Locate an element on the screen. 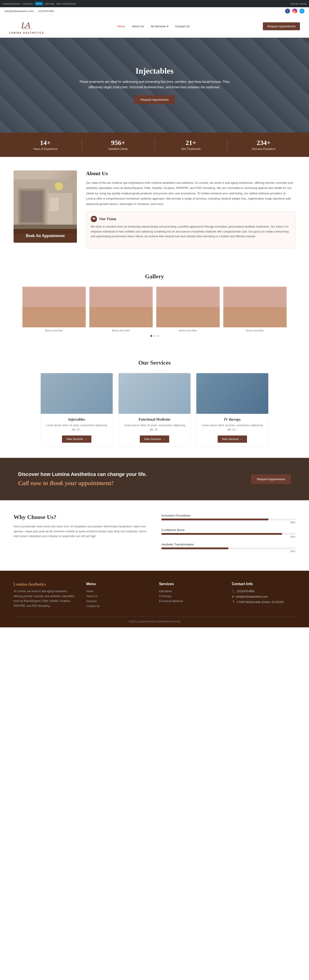  footer-service-injectables: Injectables is located at coordinates (191, 591).